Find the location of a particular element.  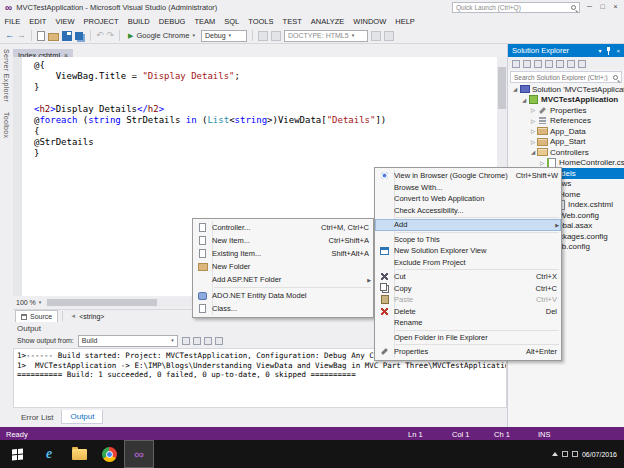

menubar-item-file: FILE is located at coordinates (12, 22).